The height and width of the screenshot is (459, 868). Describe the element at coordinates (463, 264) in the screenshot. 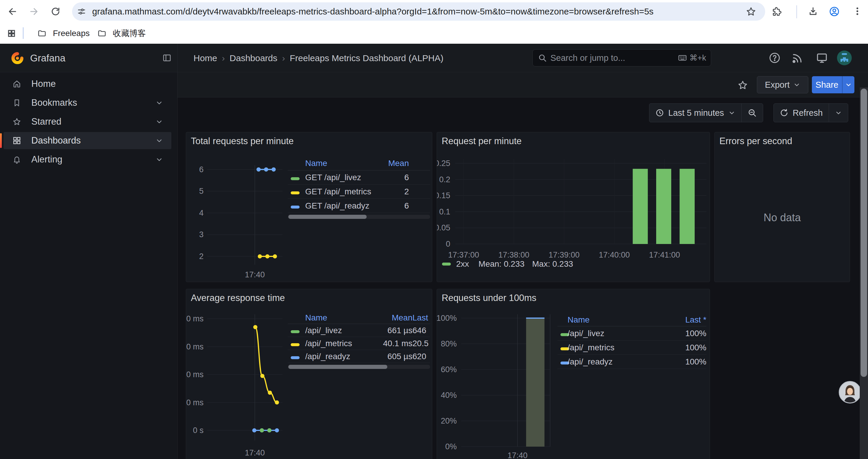

I see `legend-series-name: 2xx` at that location.